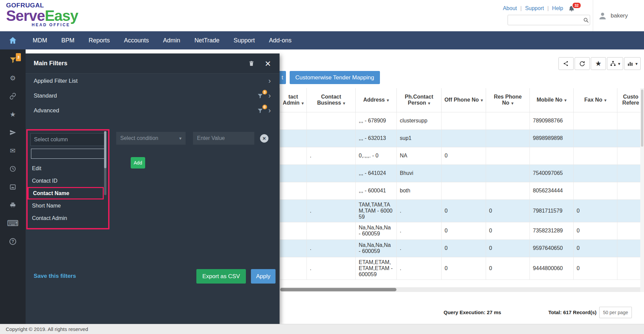  What do you see at coordinates (462, 138) in the screenshot?
I see `table-row: ,,, - 632013sup19898989898` at bounding box center [462, 138].